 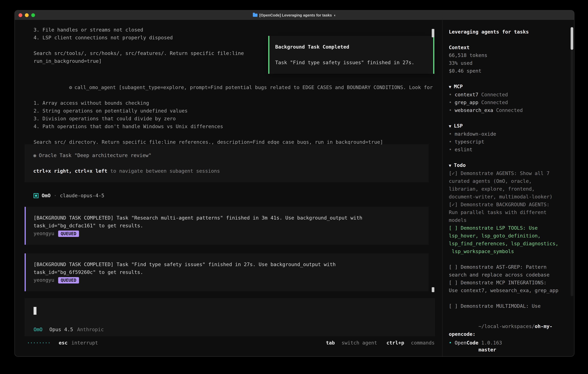 What do you see at coordinates (233, 111) in the screenshot?
I see `tool-call-block: ⚙call_omo_agent [subagent_type=explore, …` at bounding box center [233, 111].